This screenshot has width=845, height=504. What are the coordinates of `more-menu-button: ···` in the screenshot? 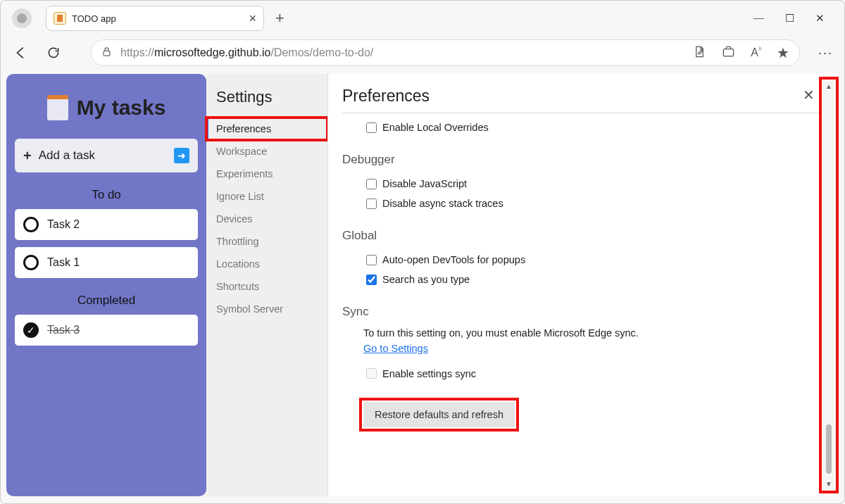 It's located at (825, 53).